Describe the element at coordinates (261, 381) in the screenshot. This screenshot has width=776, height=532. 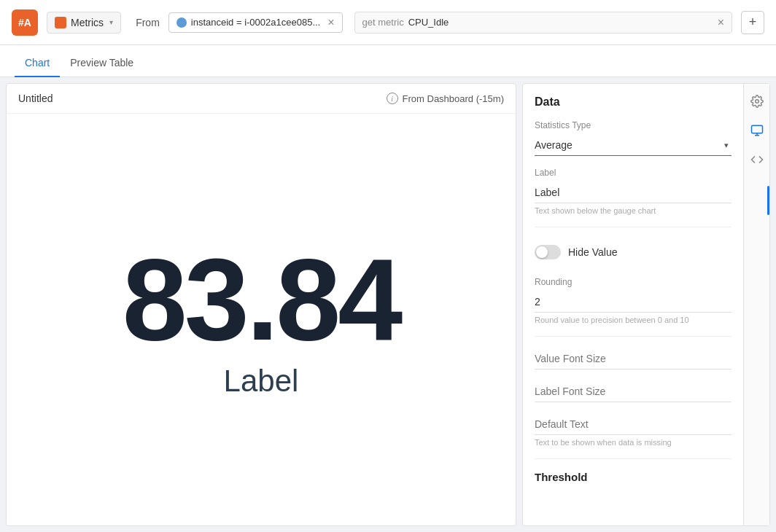
I see `chart-big-label: Label` at that location.